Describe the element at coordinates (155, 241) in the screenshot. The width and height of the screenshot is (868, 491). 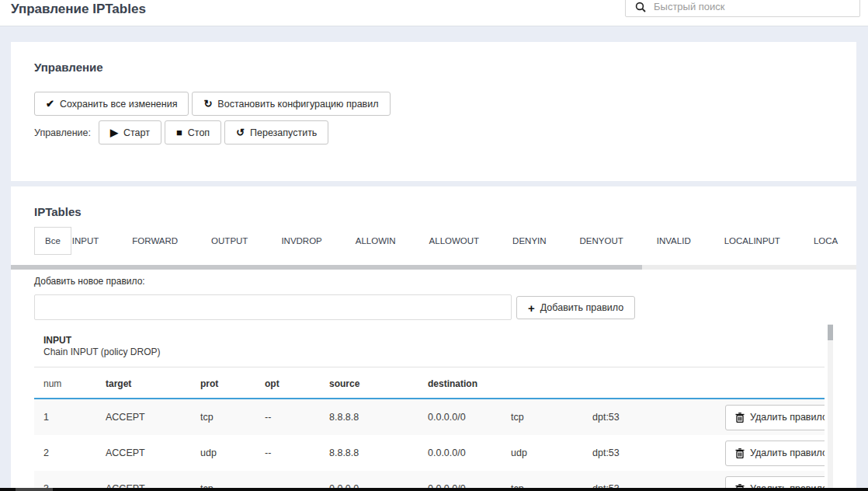
I see `tab-forward: FORWARD` at that location.